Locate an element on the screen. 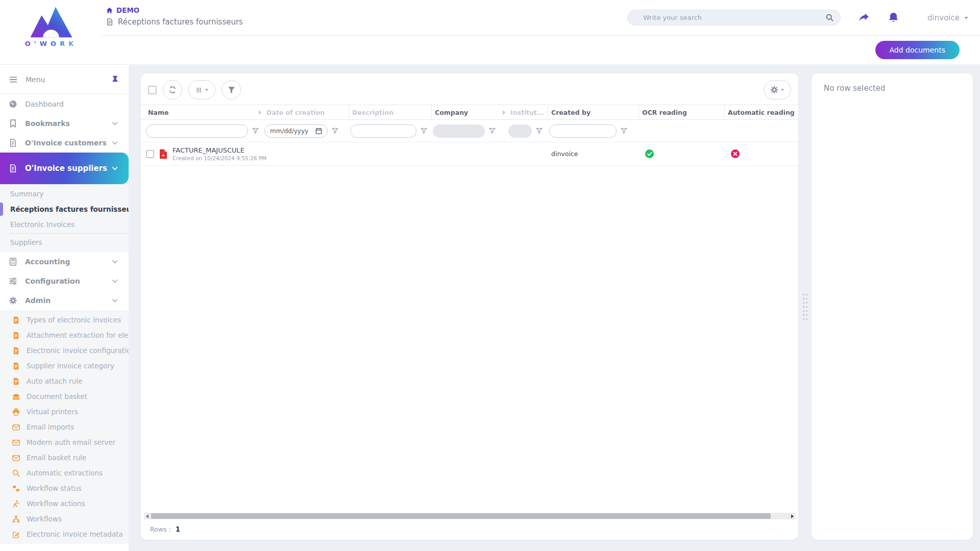 The width and height of the screenshot is (980, 551). sidebar-item-electronic-invoice-configuration: Electronic invoice configuration is located at coordinates (64, 350).